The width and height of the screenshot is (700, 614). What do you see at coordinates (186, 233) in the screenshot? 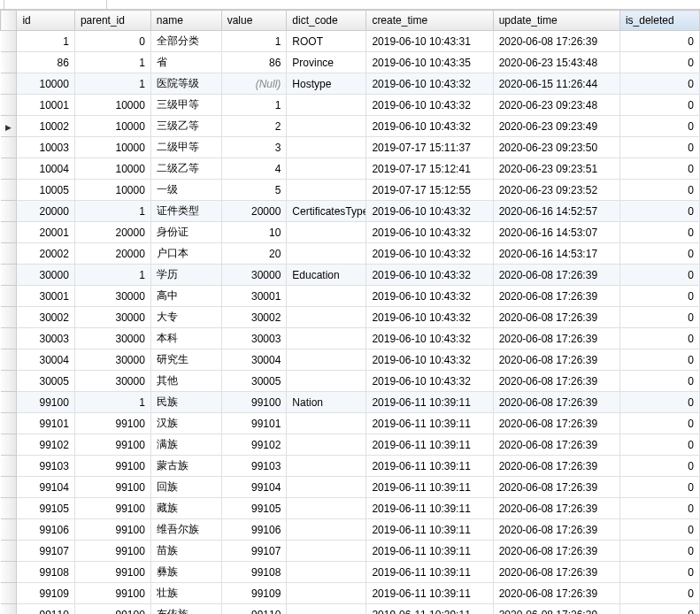
I see `cell-name: 身份证` at bounding box center [186, 233].